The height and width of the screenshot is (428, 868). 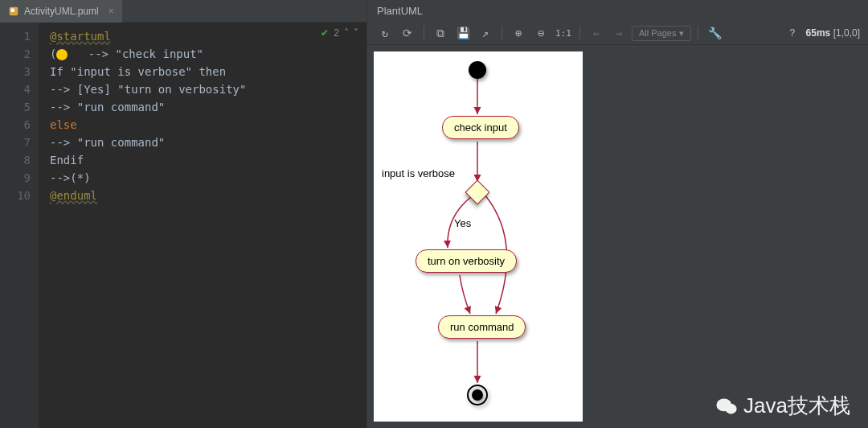 What do you see at coordinates (183, 11) in the screenshot?
I see `editor-tab-bar: ActivityUML.puml ×` at bounding box center [183, 11].